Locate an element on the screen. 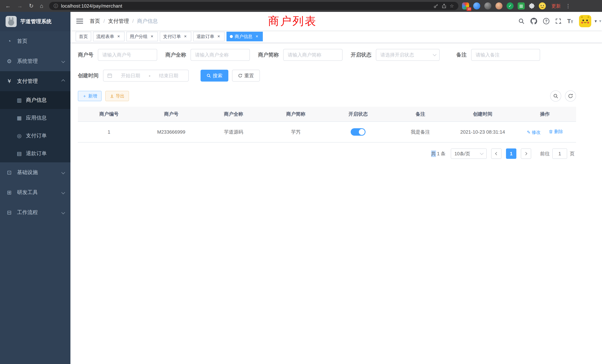 The image size is (602, 364). tab-refund-order: 退款订单 × is located at coordinates (209, 37).